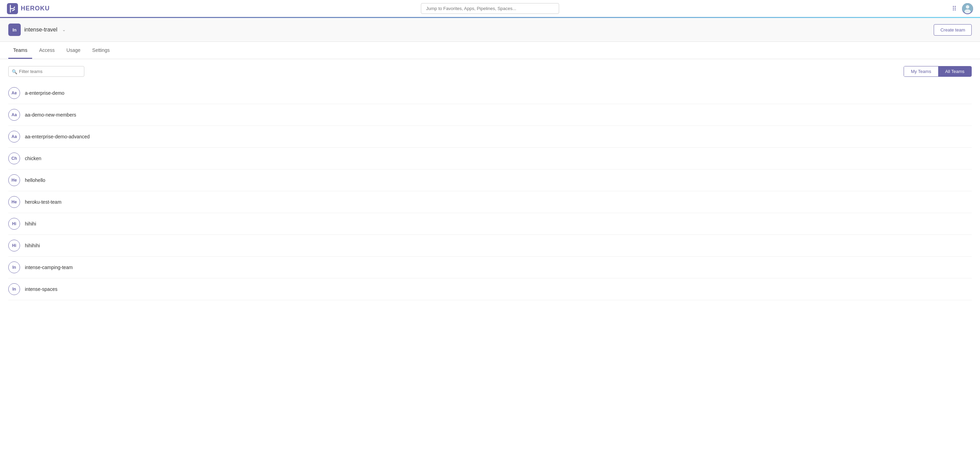 Image resolution: width=980 pixels, height=469 pixels. Describe the element at coordinates (953, 30) in the screenshot. I see `create-team-button: Create team` at that location.